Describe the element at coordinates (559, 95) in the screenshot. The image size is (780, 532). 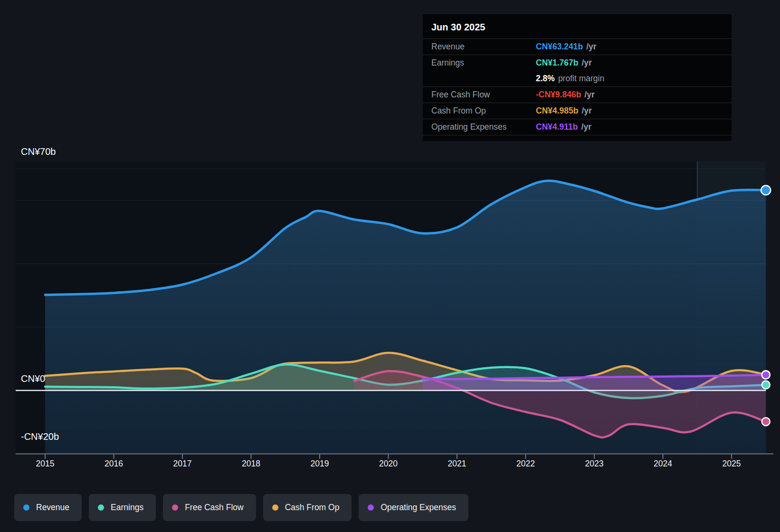
I see `tooltip-row-value: -CN¥9.846b` at that location.